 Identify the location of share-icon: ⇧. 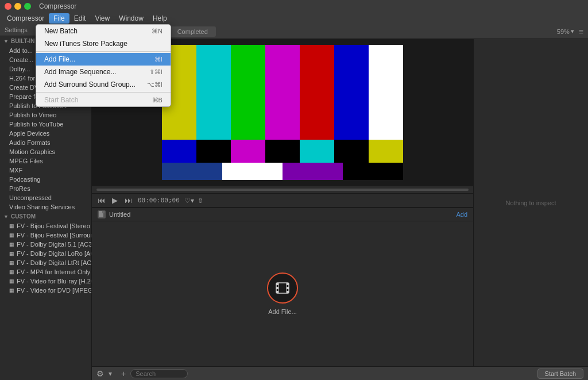
(200, 201).